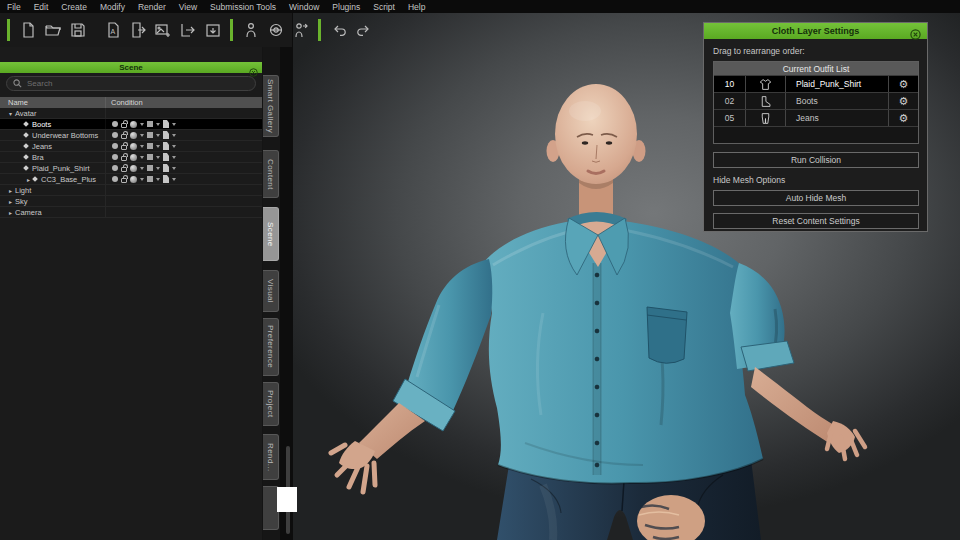 This screenshot has width=960, height=540. Describe the element at coordinates (138, 30) in the screenshot. I see `export-document-icon` at that location.